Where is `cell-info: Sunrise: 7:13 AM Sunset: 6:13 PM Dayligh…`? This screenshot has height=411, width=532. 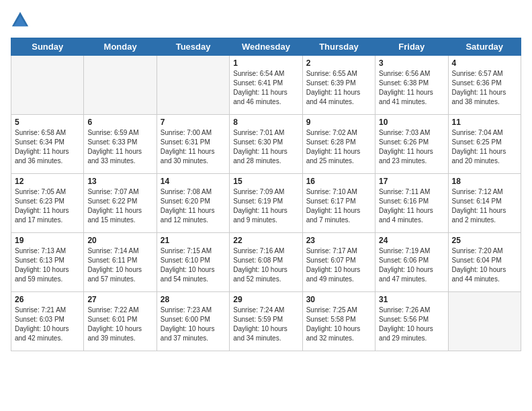 cell-info: Sunrise: 7:13 AM Sunset: 6:13 PM Dayligh… is located at coordinates (47, 265).